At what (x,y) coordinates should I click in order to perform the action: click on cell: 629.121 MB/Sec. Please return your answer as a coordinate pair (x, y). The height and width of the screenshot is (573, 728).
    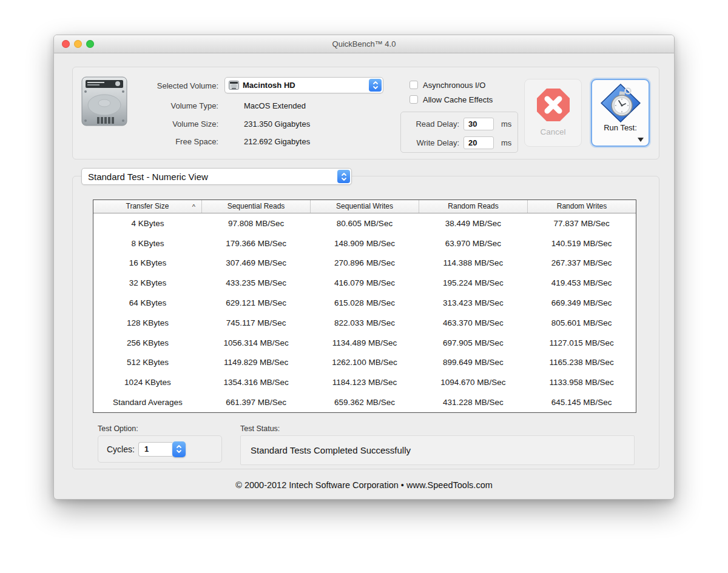
    Looking at the image, I should click on (256, 303).